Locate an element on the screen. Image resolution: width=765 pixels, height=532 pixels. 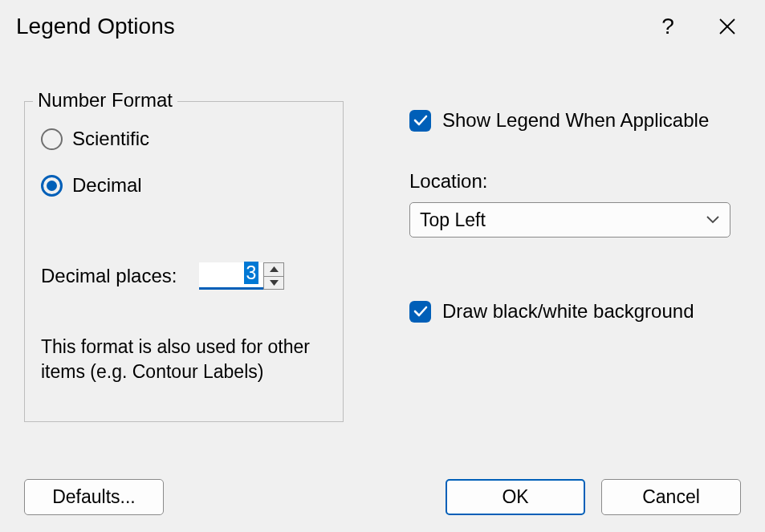
decimal-places-spinner: 3 is located at coordinates (242, 276).